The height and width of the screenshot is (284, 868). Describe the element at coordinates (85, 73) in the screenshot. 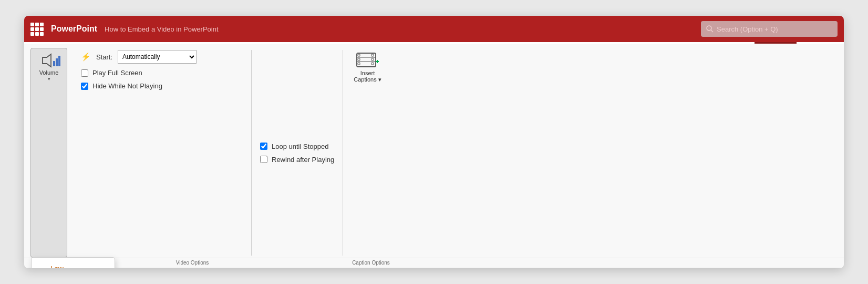

I see `play-full-screen-checkbox` at that location.